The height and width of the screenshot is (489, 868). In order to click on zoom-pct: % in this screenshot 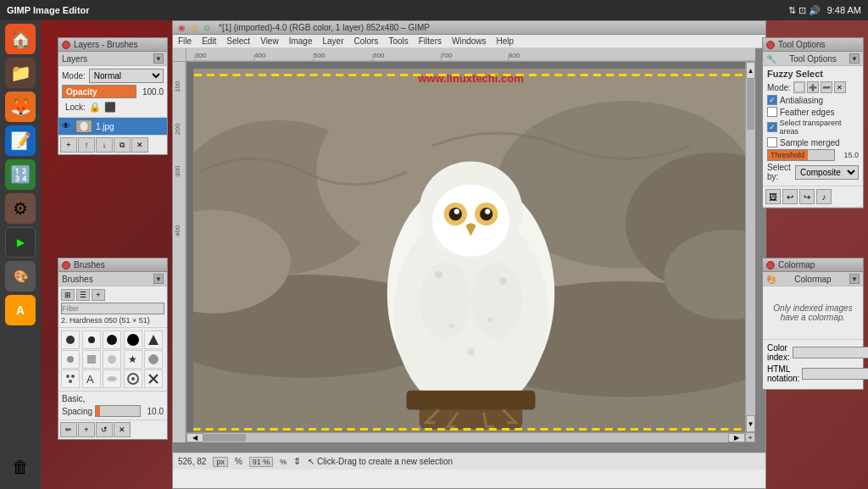, I will do `click(283, 462)`.